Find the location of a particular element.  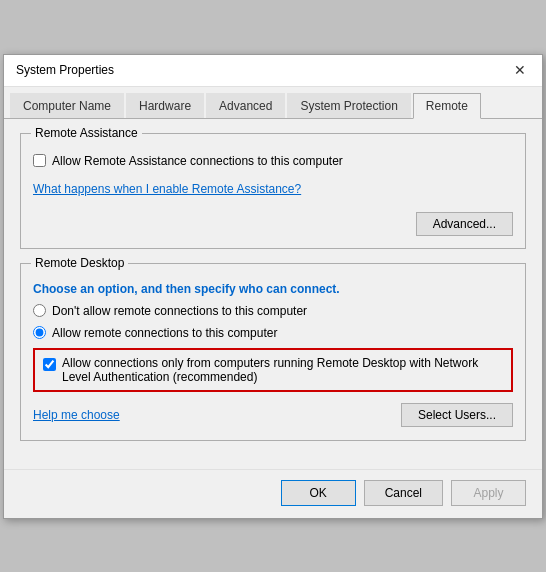

allow-remote-assistance-text: Allow Remote Assistance connections to t… is located at coordinates (198, 161).